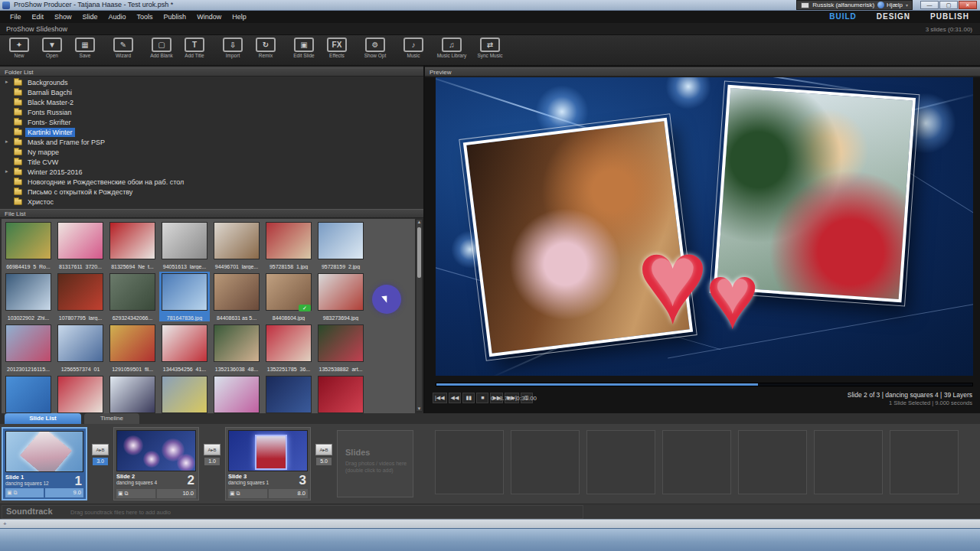 Image resolution: width=980 pixels, height=551 pixels. Describe the element at coordinates (490, 523) in the screenshot. I see `soundtrack-track-area` at that location.